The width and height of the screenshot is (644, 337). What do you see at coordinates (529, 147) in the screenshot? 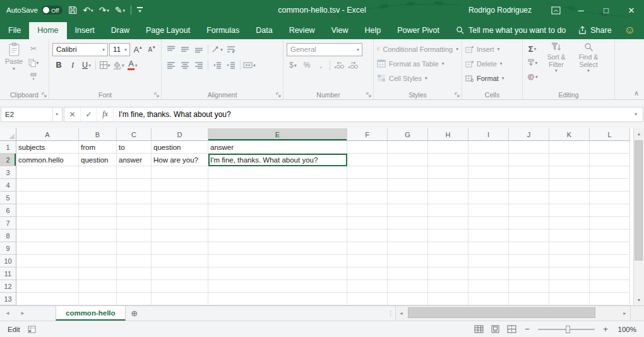
I see `cell-J1` at bounding box center [529, 147].